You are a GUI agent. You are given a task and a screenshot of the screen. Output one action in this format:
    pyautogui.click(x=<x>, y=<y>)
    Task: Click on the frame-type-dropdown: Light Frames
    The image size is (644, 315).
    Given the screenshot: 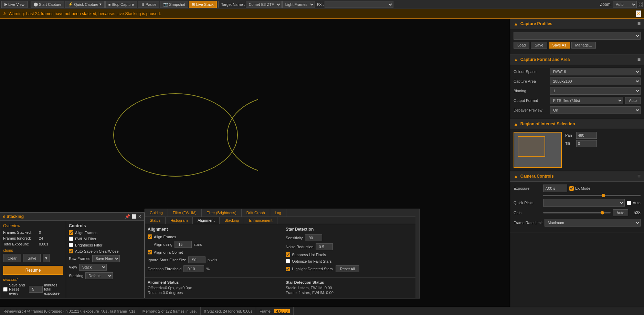 What is the action you would take?
    pyautogui.click(x=299, y=4)
    